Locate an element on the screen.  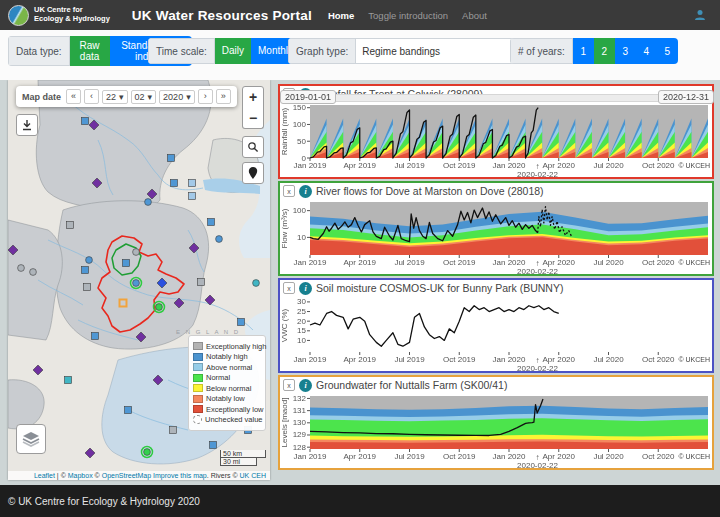
legend-item: Exceptionally high is located at coordinates (227, 346).